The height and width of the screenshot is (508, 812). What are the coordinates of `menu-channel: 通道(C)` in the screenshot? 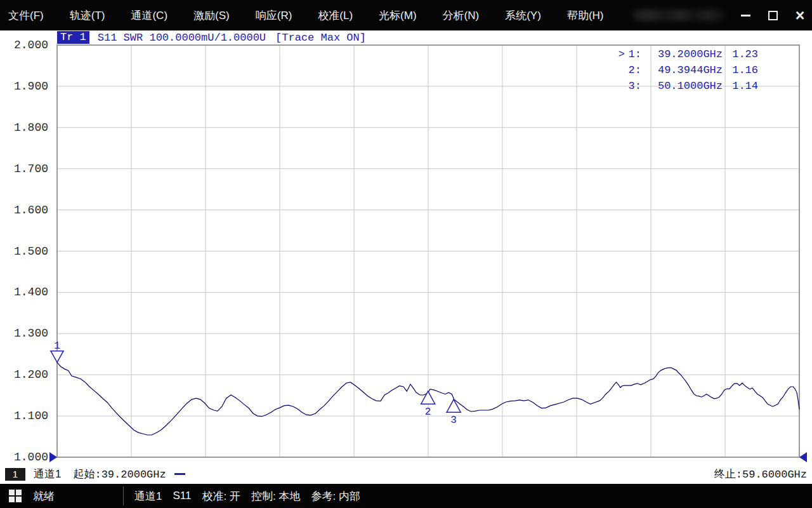 It's located at (149, 15).